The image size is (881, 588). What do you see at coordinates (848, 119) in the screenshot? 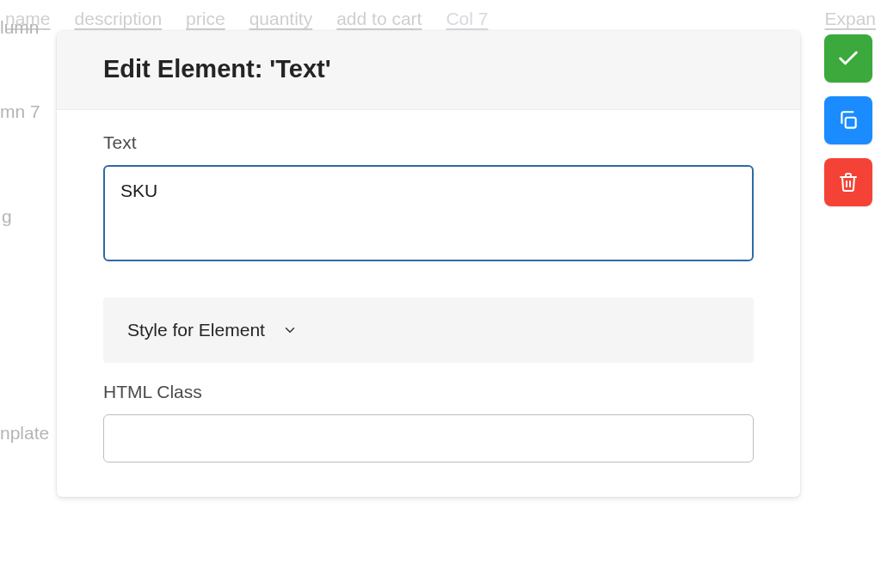
I see `action-button-column` at bounding box center [848, 119].